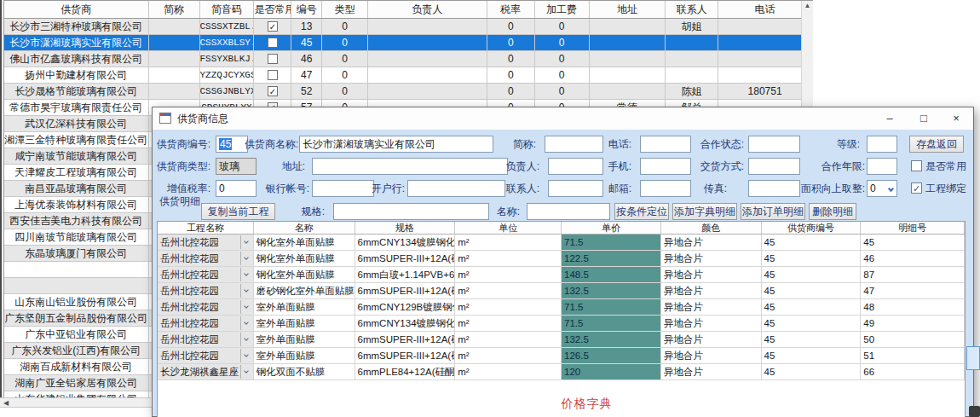  What do you see at coordinates (612, 372) in the screenshot?
I see `grid-cell-price: 120` at bounding box center [612, 372].